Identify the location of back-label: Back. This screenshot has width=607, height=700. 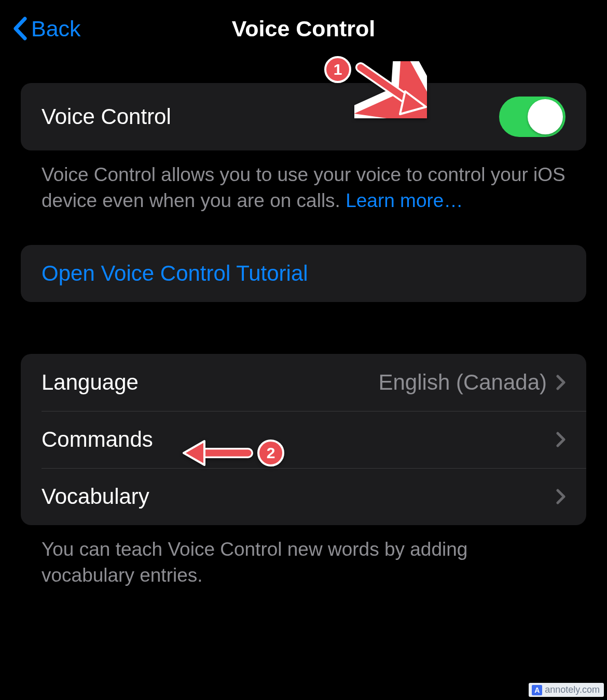
(56, 29).